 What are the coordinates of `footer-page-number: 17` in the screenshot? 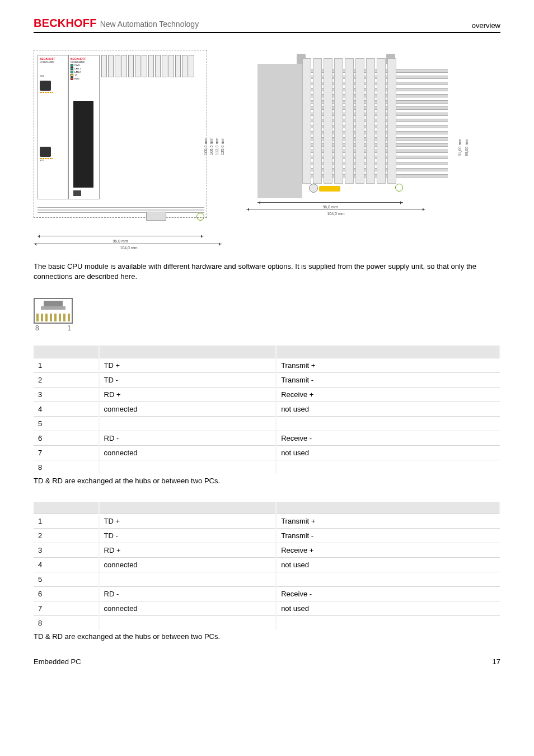 It's located at (496, 662).